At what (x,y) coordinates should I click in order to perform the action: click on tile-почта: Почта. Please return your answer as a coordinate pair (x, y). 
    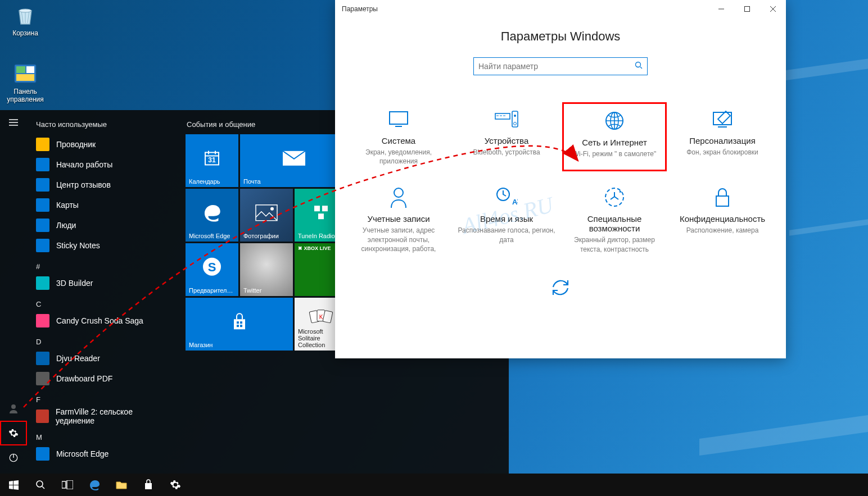
    Looking at the image, I should click on (293, 161).